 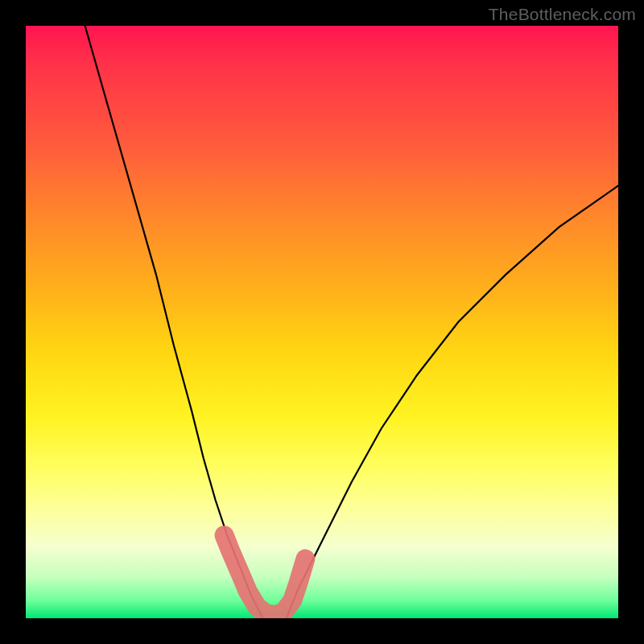 I want to click on valley-marker, so click(x=266, y=575).